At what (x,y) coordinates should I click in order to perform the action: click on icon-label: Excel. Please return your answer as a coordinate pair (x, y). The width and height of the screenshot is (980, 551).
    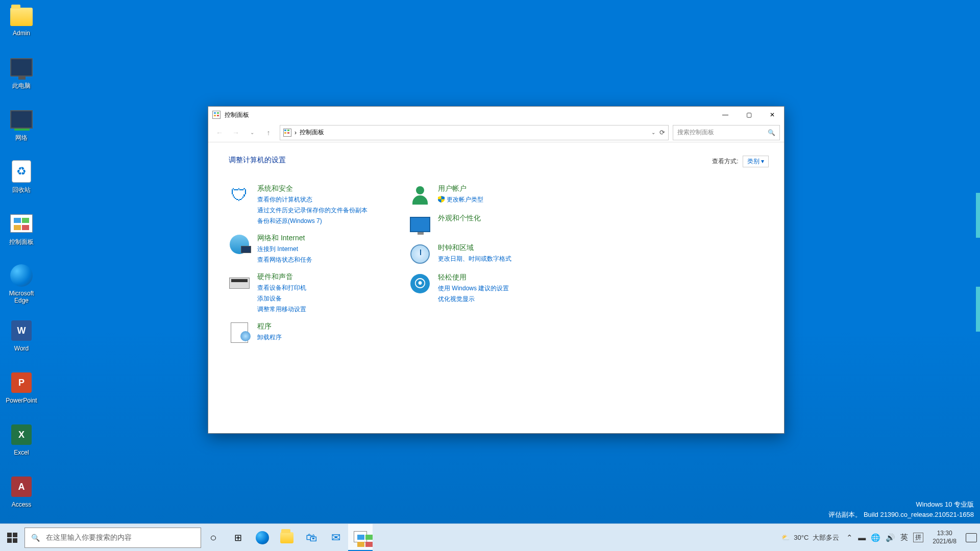
    Looking at the image, I should click on (21, 453).